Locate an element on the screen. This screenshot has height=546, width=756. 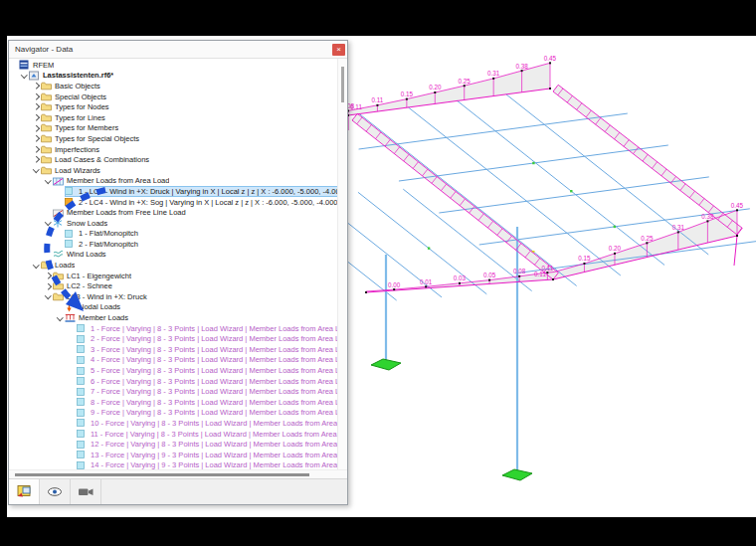
tree-item-label: Load Wizards is located at coordinates (77, 171).